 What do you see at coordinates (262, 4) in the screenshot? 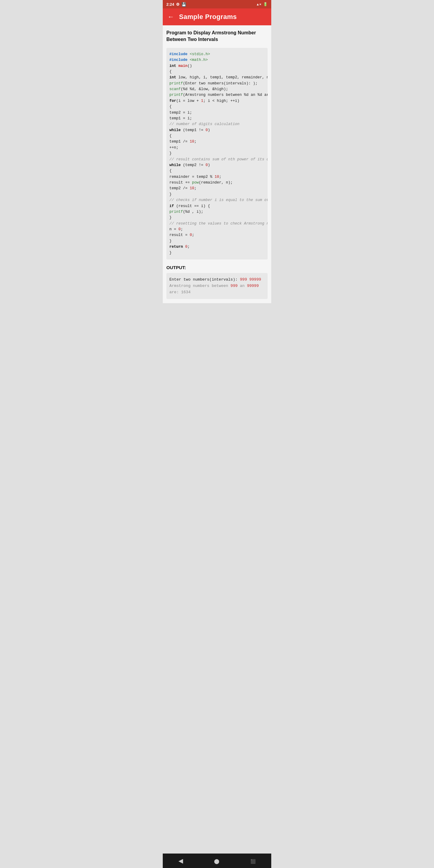
I see `status-bar-right: ▲× 🔋` at bounding box center [262, 4].